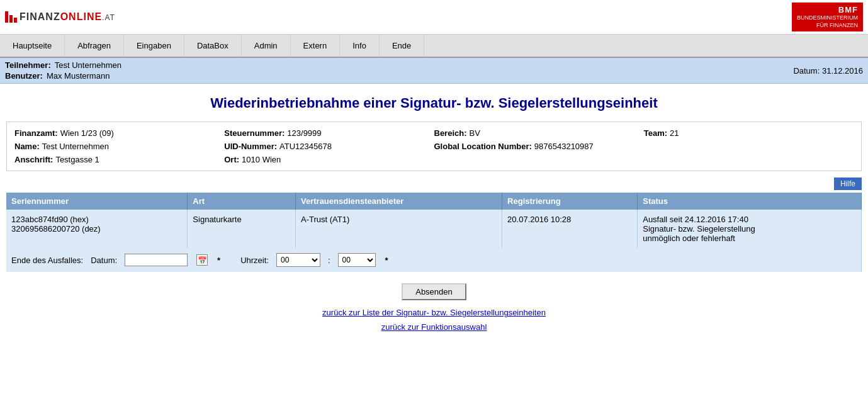 The height and width of the screenshot is (406, 868). What do you see at coordinates (11, 17) in the screenshot?
I see `logo-bars` at bounding box center [11, 17].